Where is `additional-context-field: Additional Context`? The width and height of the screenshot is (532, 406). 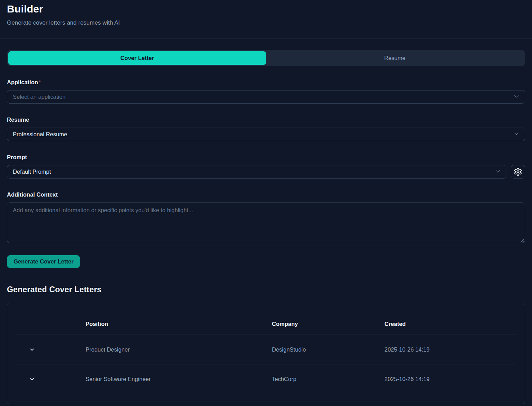 additional-context-field: Additional Context is located at coordinates (266, 217).